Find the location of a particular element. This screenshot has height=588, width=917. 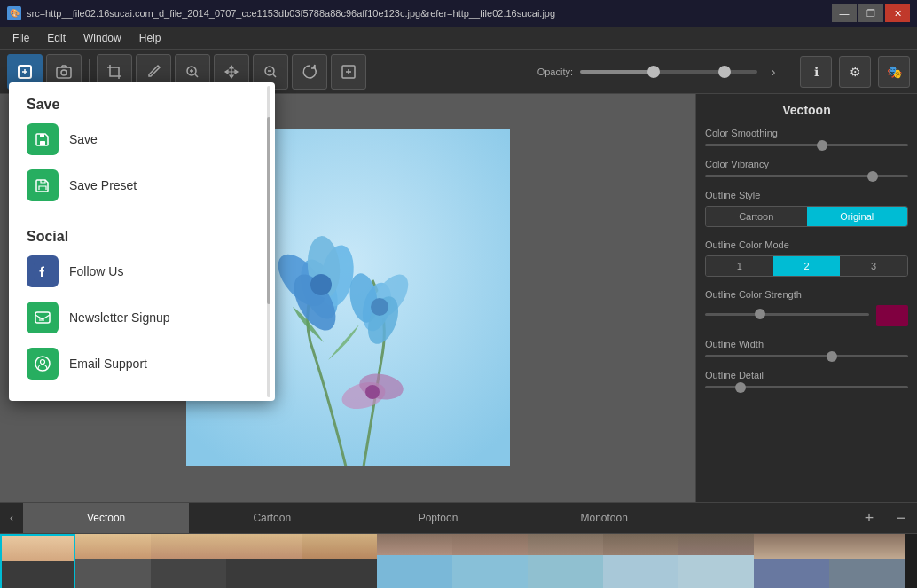

film-item-5: Vectoon 05 is located at coordinates (339, 561).